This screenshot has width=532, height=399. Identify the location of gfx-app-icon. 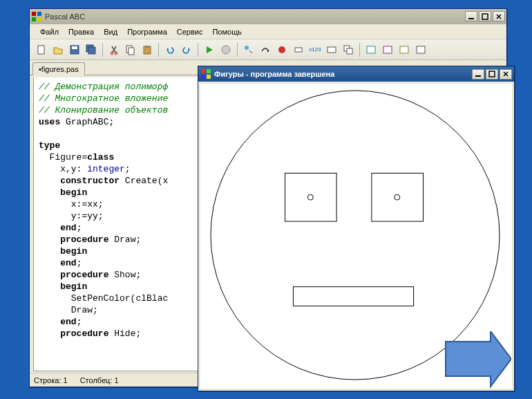
(206, 74).